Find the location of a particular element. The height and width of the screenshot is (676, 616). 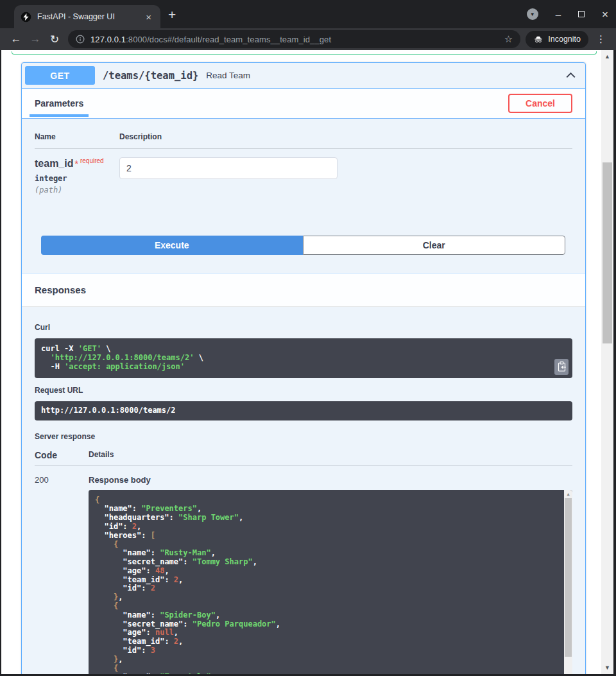

execute-button: Execute is located at coordinates (172, 245).